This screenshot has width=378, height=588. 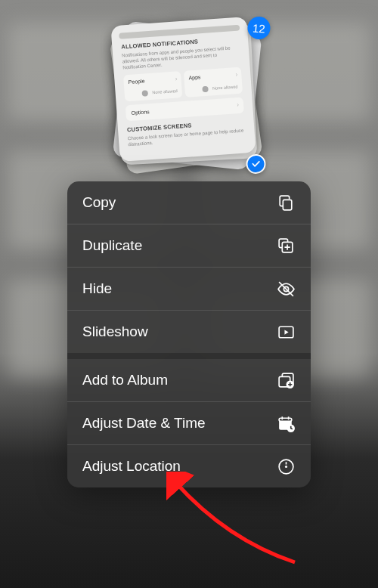 What do you see at coordinates (213, 82) in the screenshot?
I see `preview-apps-box: Apps › None allowed` at bounding box center [213, 82].